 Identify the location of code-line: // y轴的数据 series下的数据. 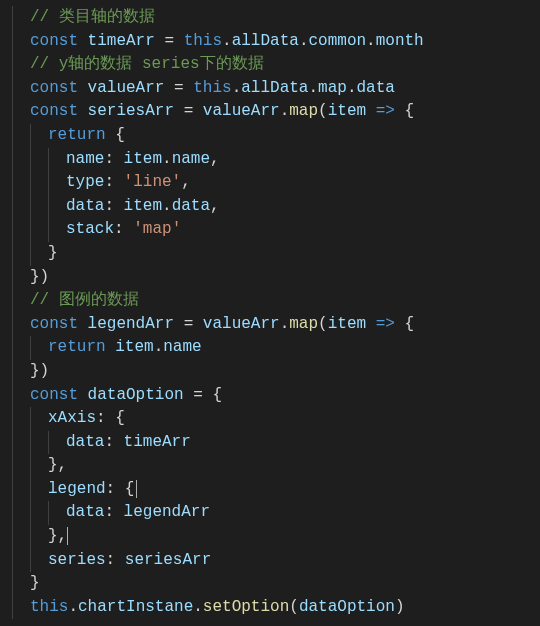
(276, 65).